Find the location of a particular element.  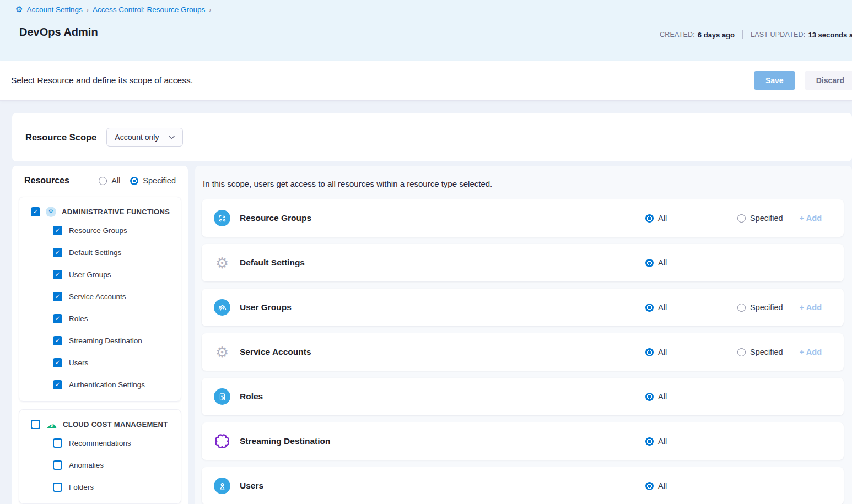

resources-header: Resources All Specified is located at coordinates (100, 181).